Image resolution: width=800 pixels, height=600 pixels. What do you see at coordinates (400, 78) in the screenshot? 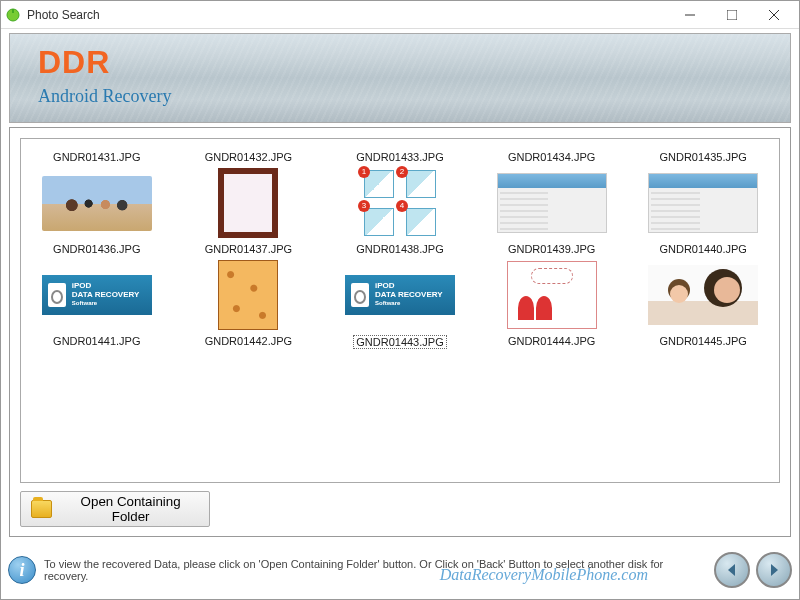
I see `header-banner: DDR Android Recovery` at bounding box center [400, 78].